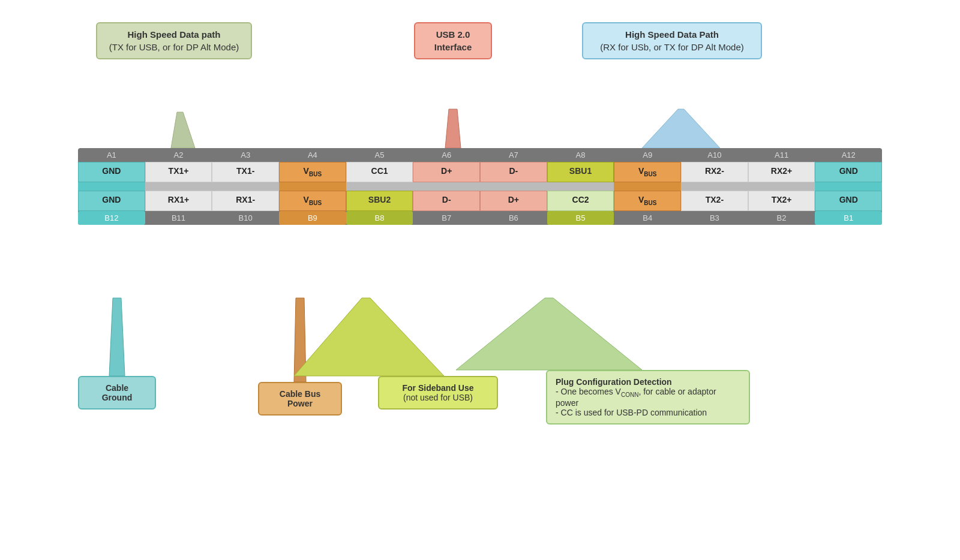 This screenshot has height=560, width=960. What do you see at coordinates (112, 218) in the screenshot?
I see `header-b12: B12` at bounding box center [112, 218].